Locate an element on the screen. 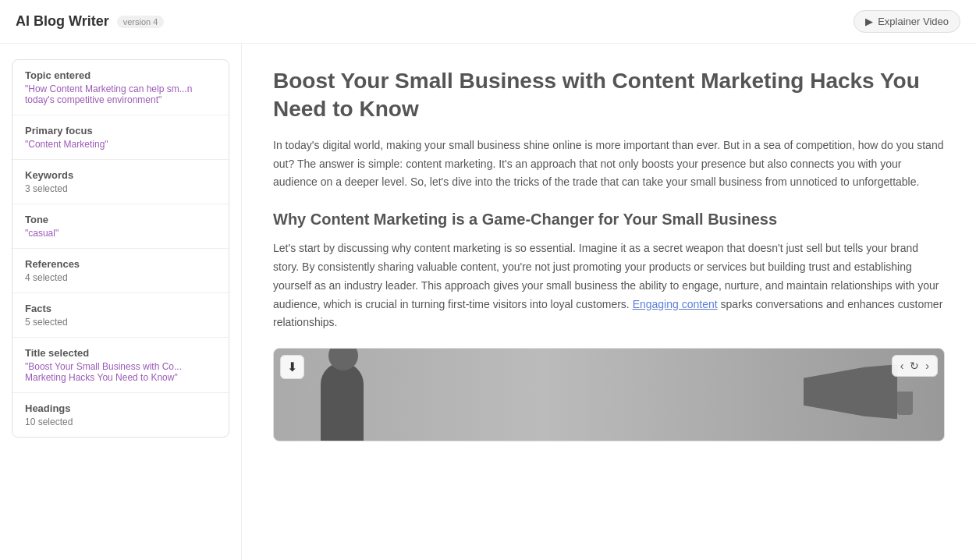 This screenshot has width=976, height=560. sidebar-item-primary-focus: Primary focus "Content Marketing" is located at coordinates (120, 137).